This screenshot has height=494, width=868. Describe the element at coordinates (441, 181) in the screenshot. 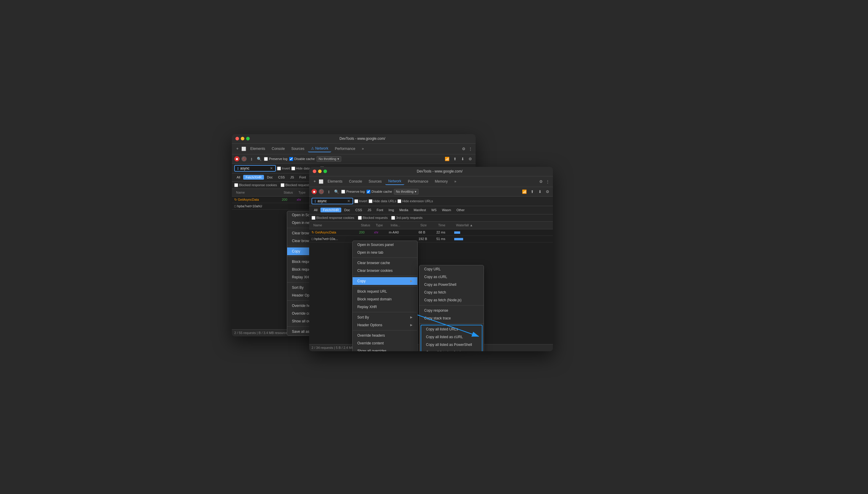

I see `tab-memory-2: Memory` at that location.